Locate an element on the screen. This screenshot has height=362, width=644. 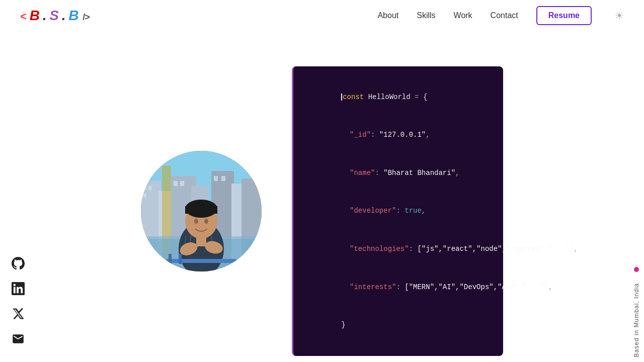
logo-dot2: . is located at coordinates (63, 15).